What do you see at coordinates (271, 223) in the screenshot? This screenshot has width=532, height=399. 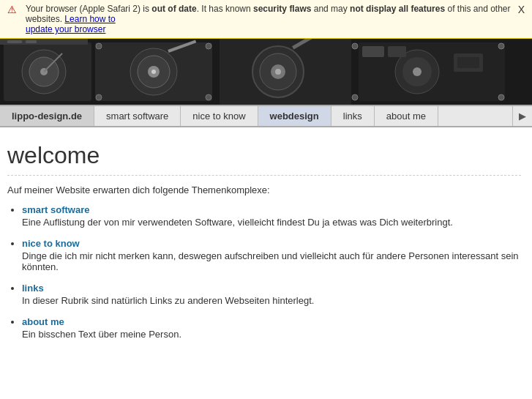 I see `smart-software-desc: Eine Auflistung der von mir verwendeten …` at bounding box center [271, 223].